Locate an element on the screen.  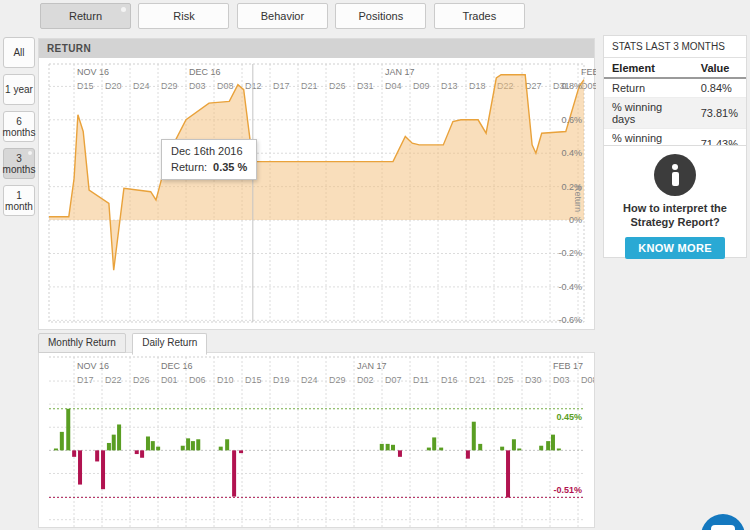
y-tick-label: -0.6% is located at coordinates (570, 320).